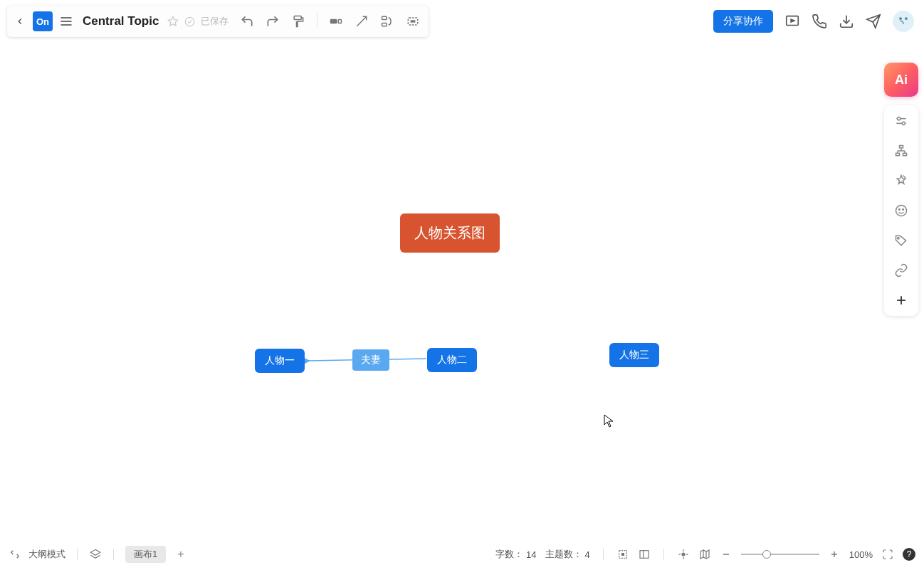 This screenshot has height=565, width=924. What do you see at coordinates (909, 554) in the screenshot?
I see `help-button: ?` at bounding box center [909, 554].